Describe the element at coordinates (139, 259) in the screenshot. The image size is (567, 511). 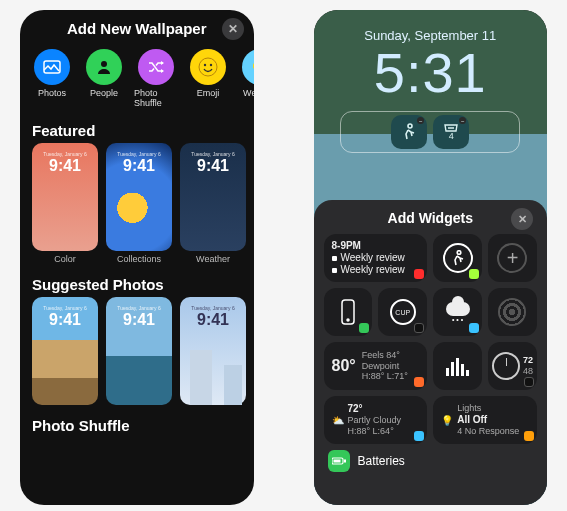
I see `thumb-label: Collections` at that location.